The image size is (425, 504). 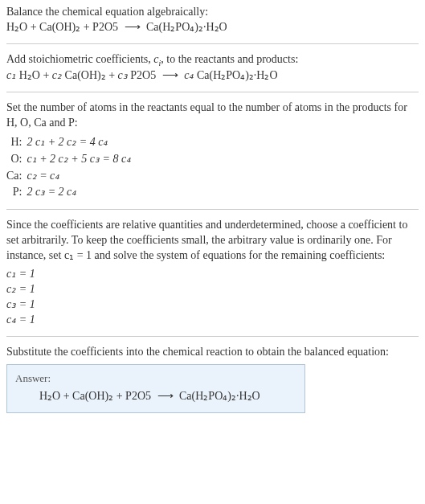 I want to click on step2-title: Set the number of atoms in the reactants…, so click(x=212, y=116).